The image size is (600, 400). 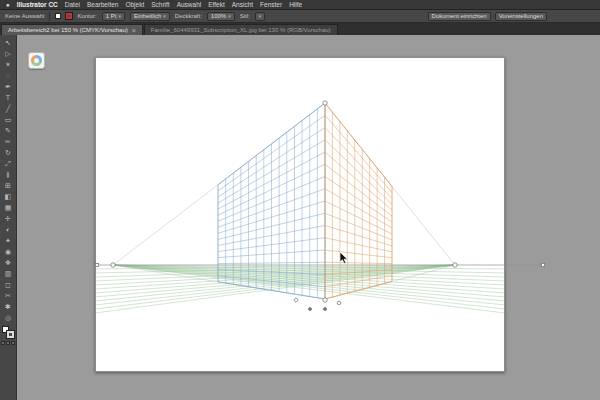 I want to click on fill-swatch, so click(x=58, y=16).